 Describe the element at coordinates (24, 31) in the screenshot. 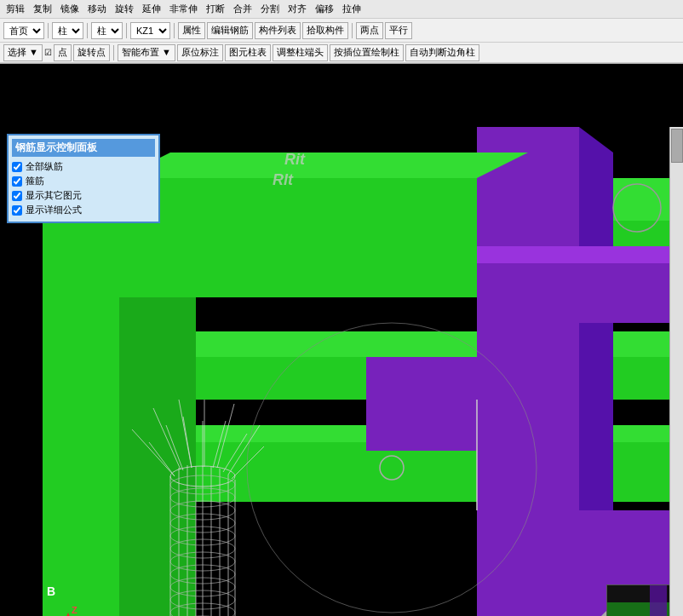

I see `floor-select: 首页` at that location.